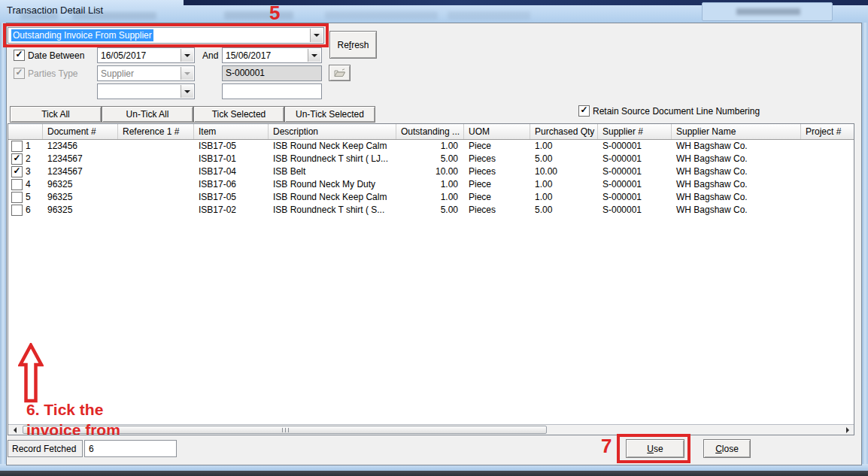 The height and width of the screenshot is (476, 868). What do you see at coordinates (80, 159) in the screenshot?
I see `cell-document: 1234567` at bounding box center [80, 159].